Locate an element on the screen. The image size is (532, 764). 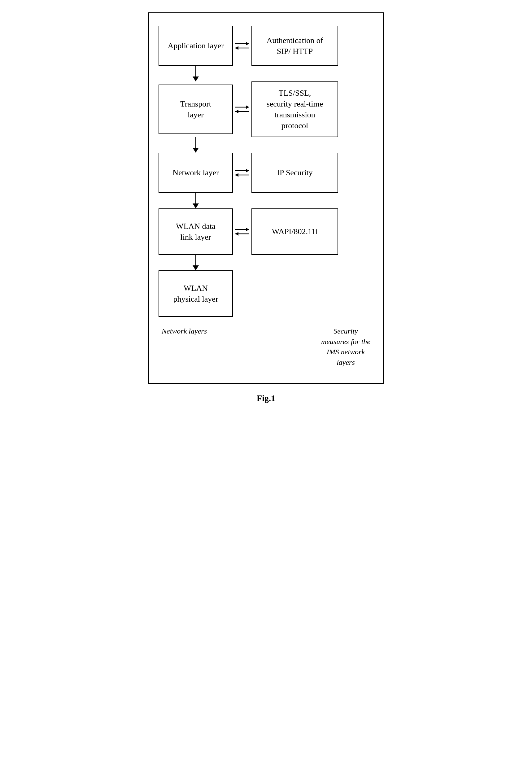
right-col-transport: TLS/SSL,security real-timetransmissionpr… is located at coordinates (295, 109).